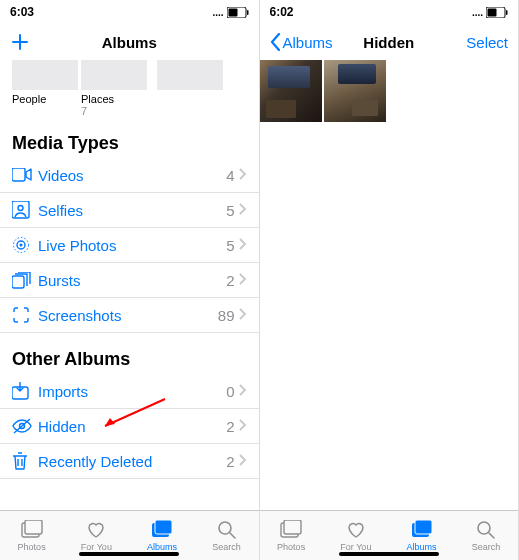  I want to click on row-label: Screenshots, so click(128, 316).